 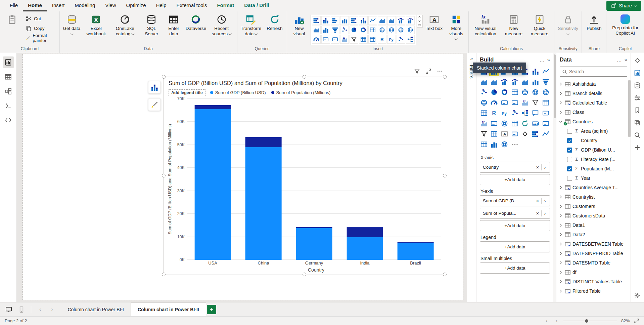 What do you see at coordinates (363, 21) in the screenshot?
I see `100-stacked-column-chart-icon` at bounding box center [363, 21].